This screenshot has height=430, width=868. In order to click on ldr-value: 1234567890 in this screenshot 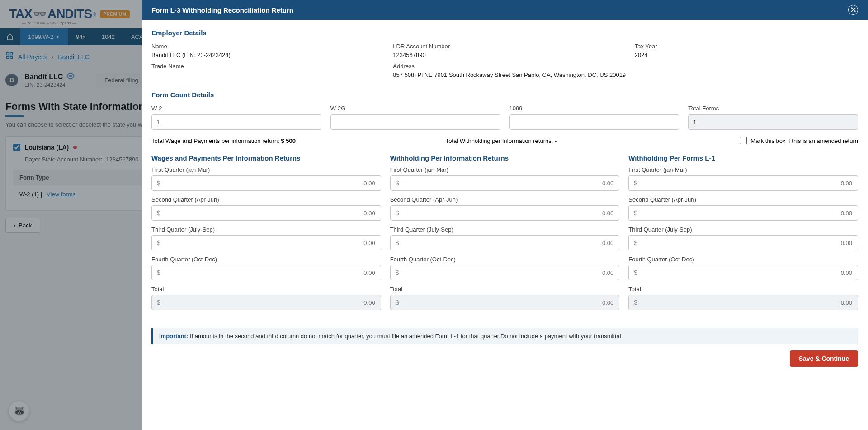, I will do `click(505, 55)`.